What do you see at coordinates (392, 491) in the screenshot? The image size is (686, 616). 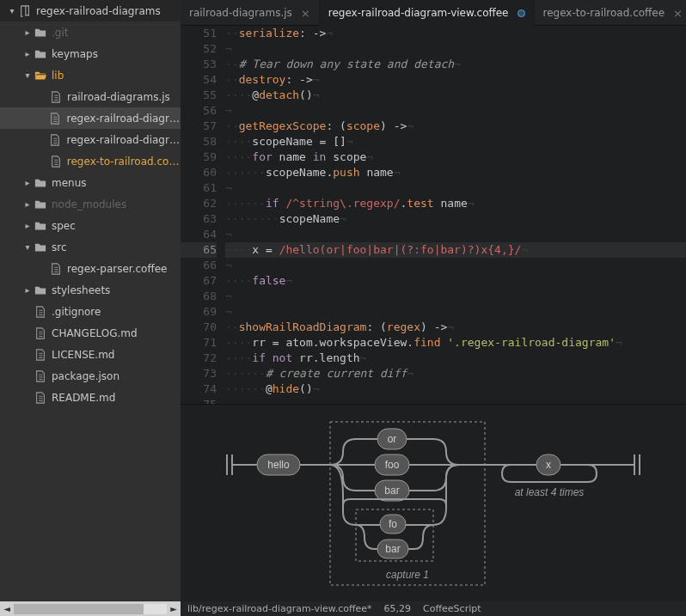 I see `diagram-node-bar: bar` at bounding box center [392, 491].